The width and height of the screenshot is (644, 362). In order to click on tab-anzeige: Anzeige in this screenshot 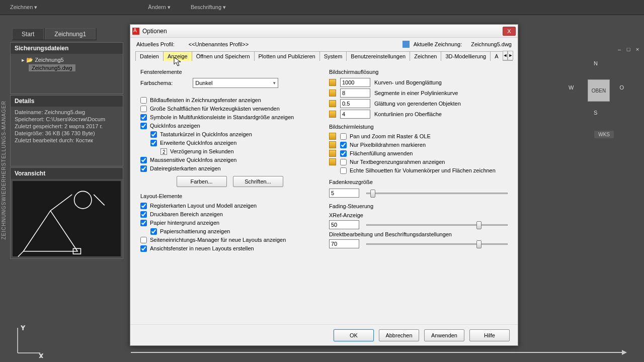, I will do `click(178, 56)`.